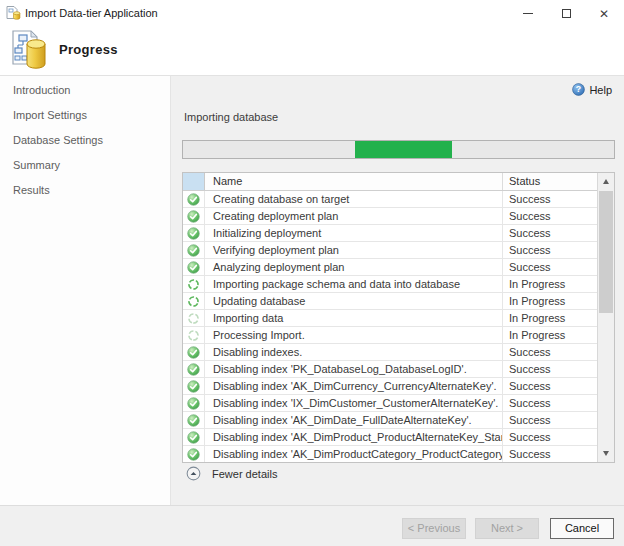 This screenshot has width=624, height=546. I want to click on table-row: Disabling index 'IX_DimCustomer_Customer…, so click(390, 404).